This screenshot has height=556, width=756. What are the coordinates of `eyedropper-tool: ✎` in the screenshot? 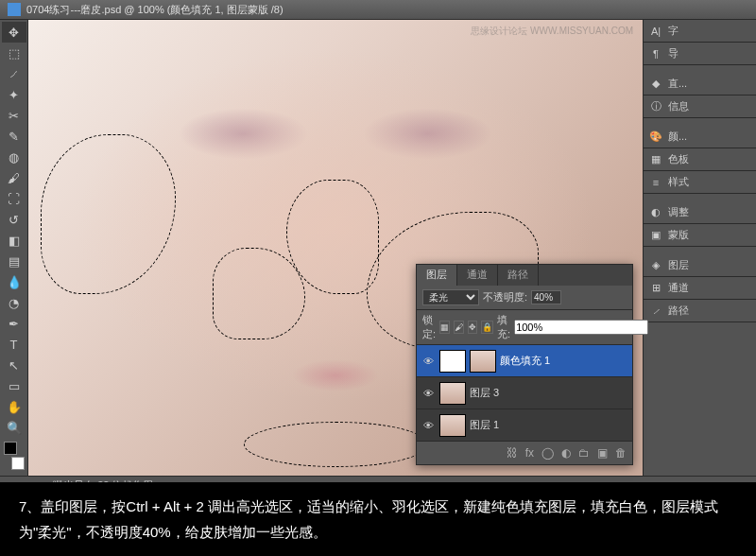 It's located at (14, 136).